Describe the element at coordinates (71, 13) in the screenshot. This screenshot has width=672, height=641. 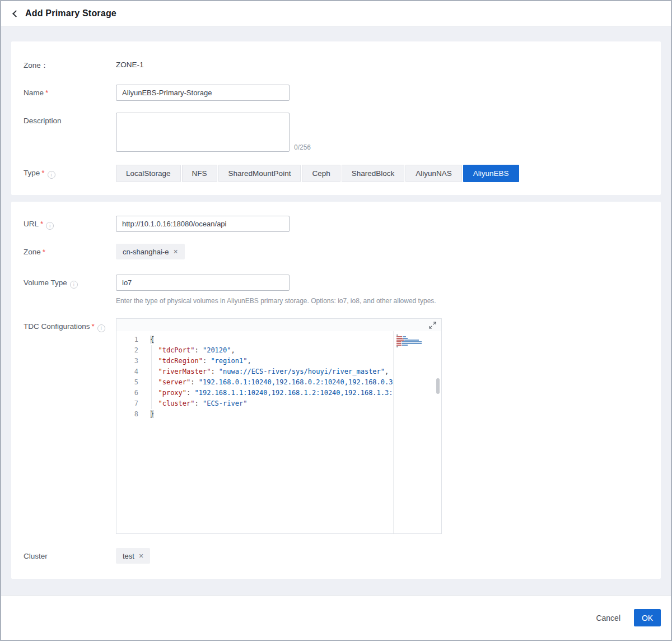
I see `page-title: Add Primary Storage` at that location.